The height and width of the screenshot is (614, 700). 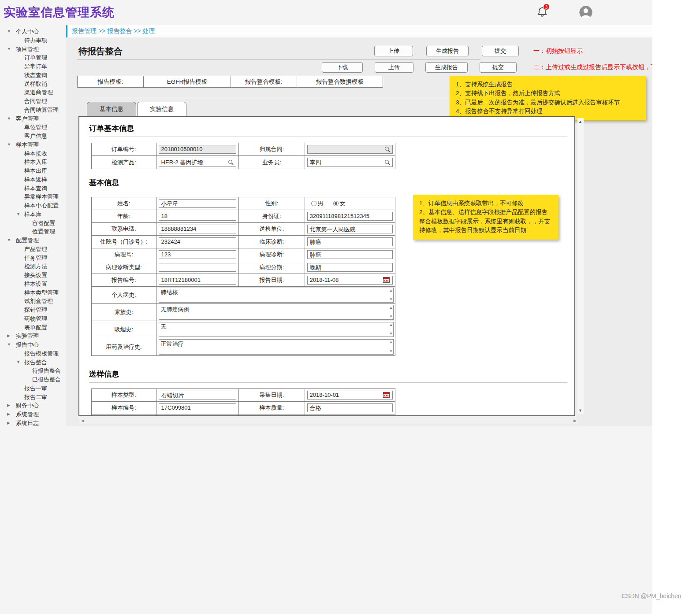 I want to click on sidebar-item: 渠道商管理, so click(x=33, y=92).